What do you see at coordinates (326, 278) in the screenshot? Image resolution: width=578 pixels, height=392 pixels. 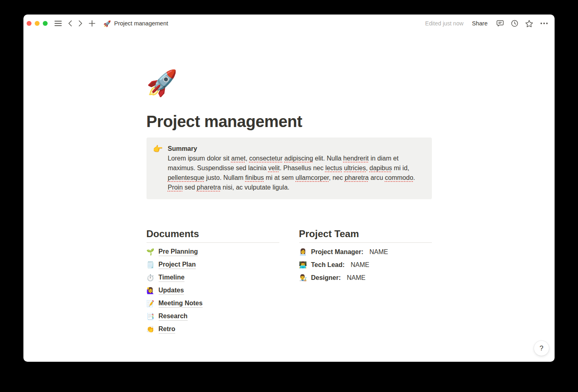 I see `team-role-label: Designer:` at bounding box center [326, 278].